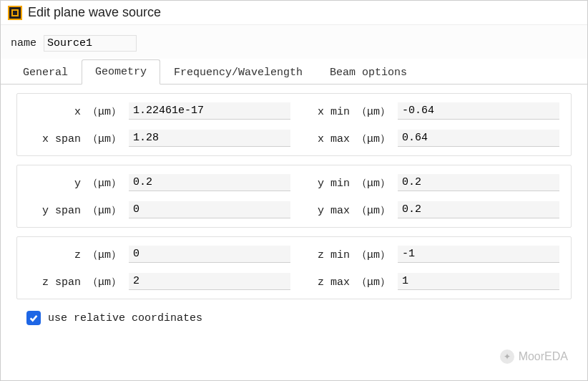  I want to click on tab-general: General, so click(46, 72).